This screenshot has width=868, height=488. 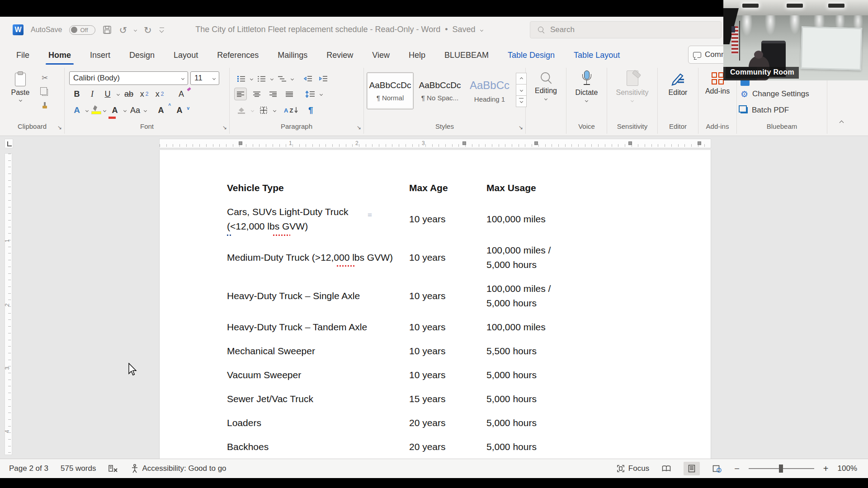 I want to click on editor-button: Editor, so click(x=678, y=84).